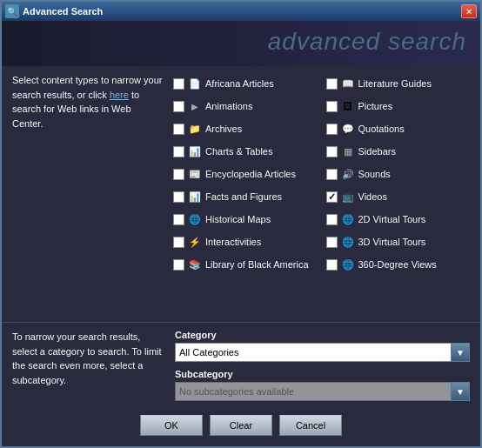 The width and height of the screenshot is (482, 448). I want to click on pictures-icon, so click(348, 106).